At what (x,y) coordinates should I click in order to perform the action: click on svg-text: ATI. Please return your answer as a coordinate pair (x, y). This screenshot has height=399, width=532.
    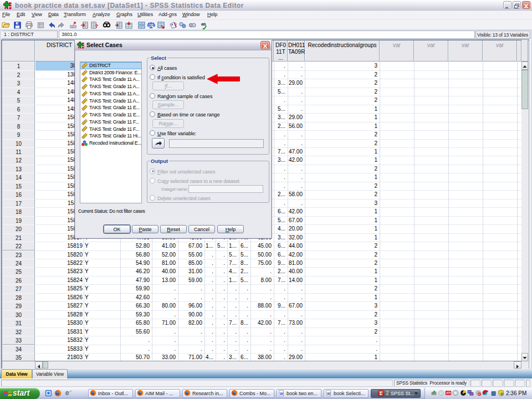
    Looking at the image, I should click on (449, 393).